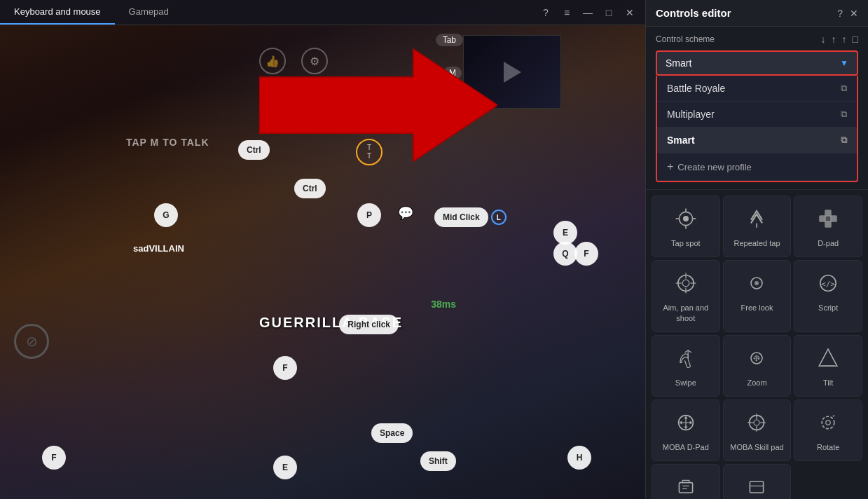 The image size is (868, 499). I want to click on dropdown-item-create: +Create new profile, so click(757, 167).